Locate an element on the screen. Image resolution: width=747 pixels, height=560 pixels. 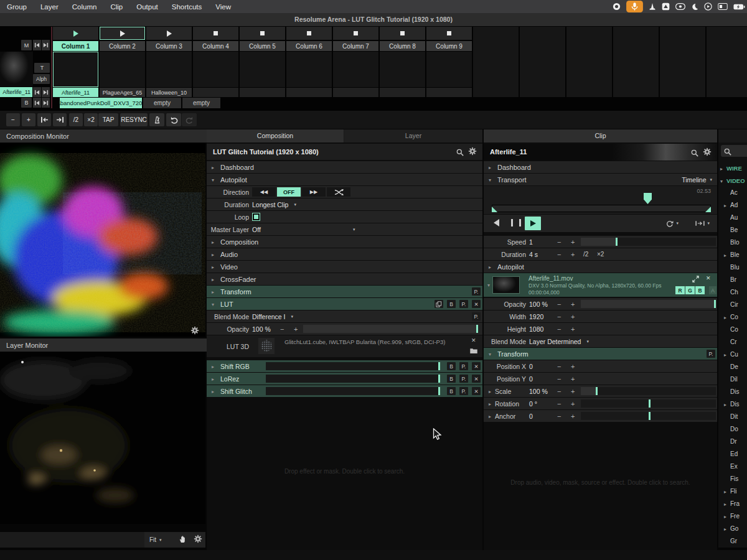
row-value: 0 ° is located at coordinates (533, 403).